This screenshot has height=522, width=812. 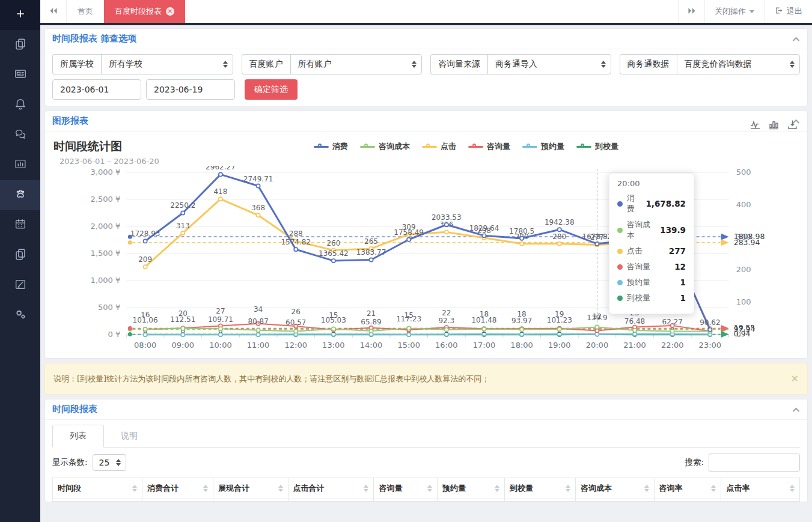 What do you see at coordinates (710, 323) in the screenshot?
I see `data-label: 90.62` at bounding box center [710, 323].